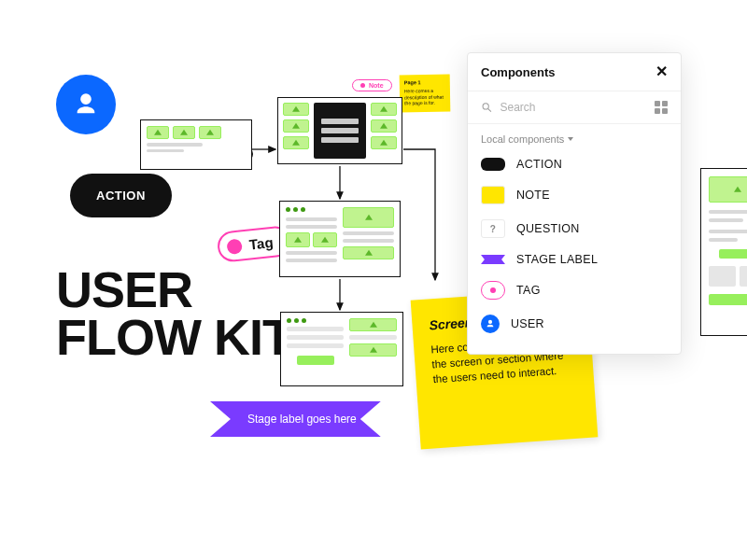  I want to click on panel-section-header: Local components, so click(574, 134).